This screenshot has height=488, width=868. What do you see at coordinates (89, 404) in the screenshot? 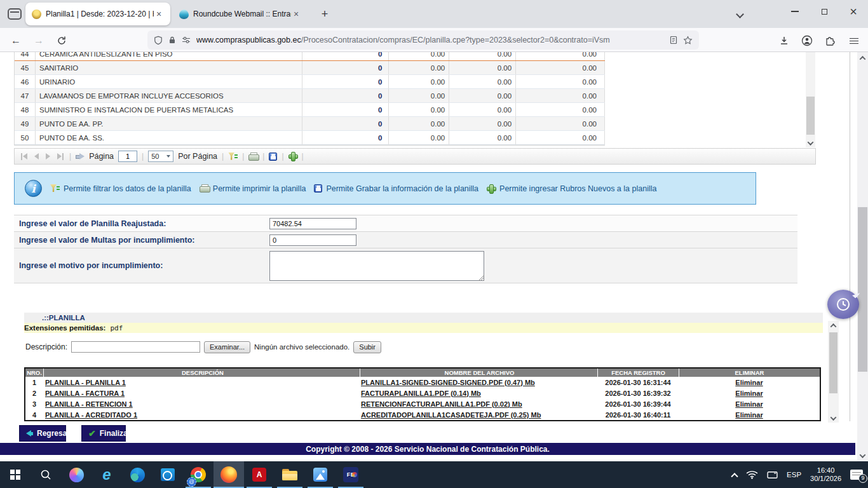
I see `file-descripcion-link: PLANILLA - RETENCION 1` at bounding box center [89, 404].